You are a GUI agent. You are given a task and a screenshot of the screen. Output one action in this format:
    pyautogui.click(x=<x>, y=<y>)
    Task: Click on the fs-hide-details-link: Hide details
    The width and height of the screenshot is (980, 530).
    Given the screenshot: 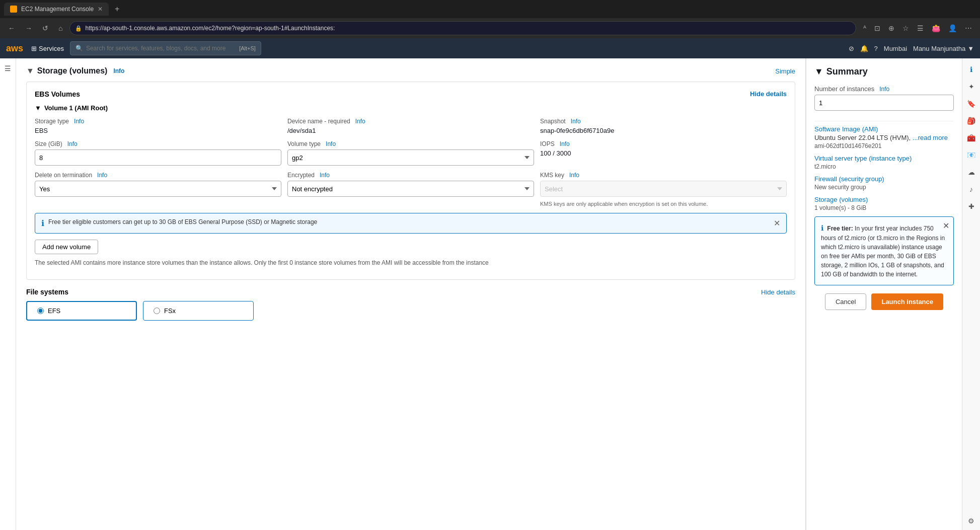 What is the action you would take?
    pyautogui.click(x=778, y=292)
    